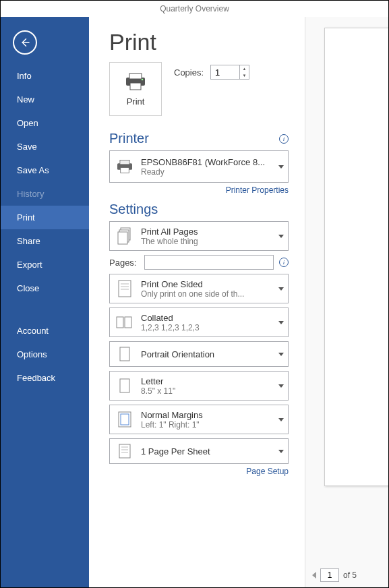  What do you see at coordinates (199, 190) in the screenshot?
I see `printer-properties-link: Printer Properties` at bounding box center [199, 190].